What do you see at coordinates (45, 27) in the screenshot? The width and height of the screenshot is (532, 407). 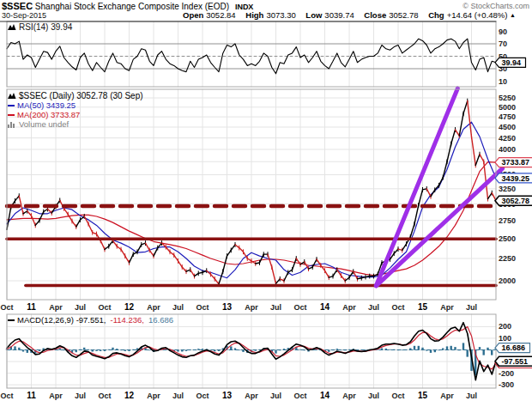 I see `rsi-legend-label: RSI(14) 39.94` at bounding box center [45, 27].